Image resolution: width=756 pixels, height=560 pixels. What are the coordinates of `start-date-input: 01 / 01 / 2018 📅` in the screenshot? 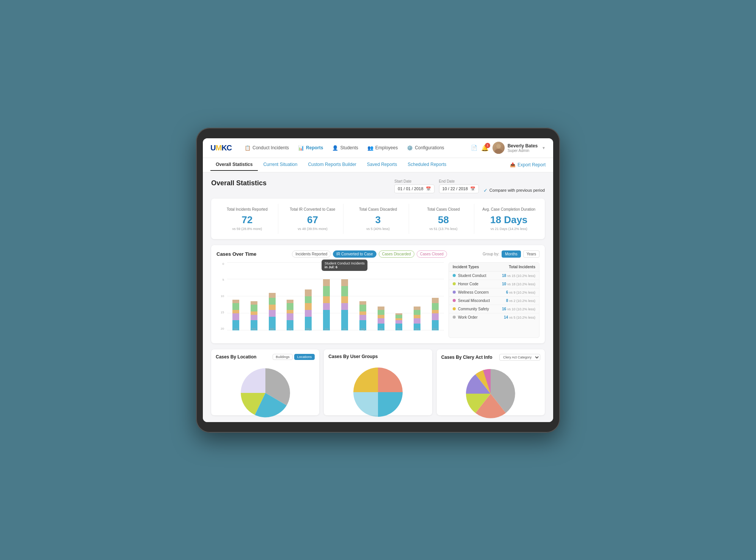 It's located at (414, 189).